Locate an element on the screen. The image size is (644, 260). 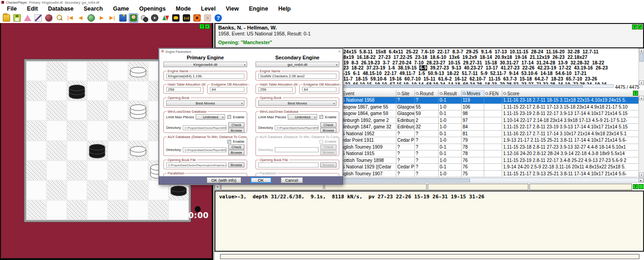
table-row: Scottish Tourney 1898??1-0761.11-15 23-1… is located at coordinates (491, 161).